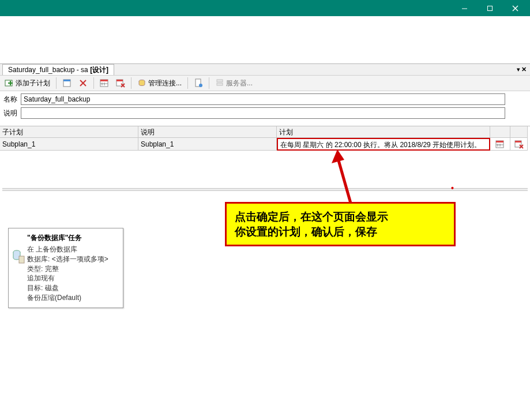  What do you see at coordinates (9, 83) in the screenshot?
I see `add-subplan-icon` at bounding box center [9, 83].